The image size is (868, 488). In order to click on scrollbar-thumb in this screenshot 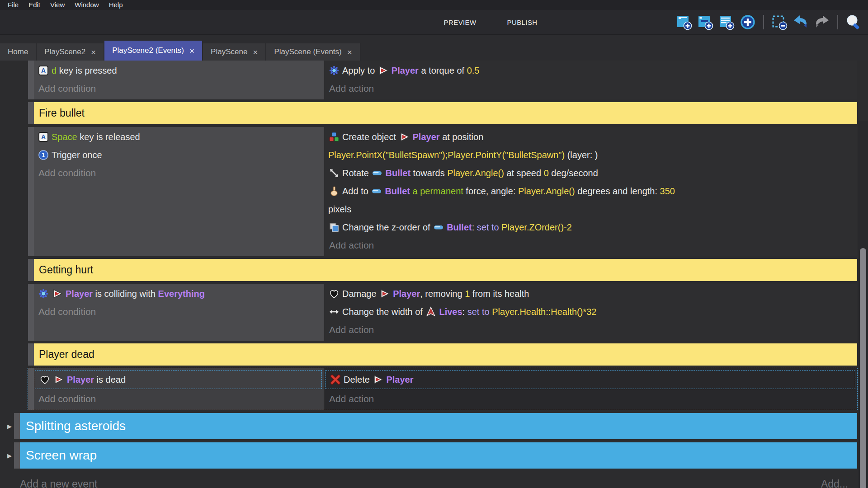, I will do `click(863, 368)`.